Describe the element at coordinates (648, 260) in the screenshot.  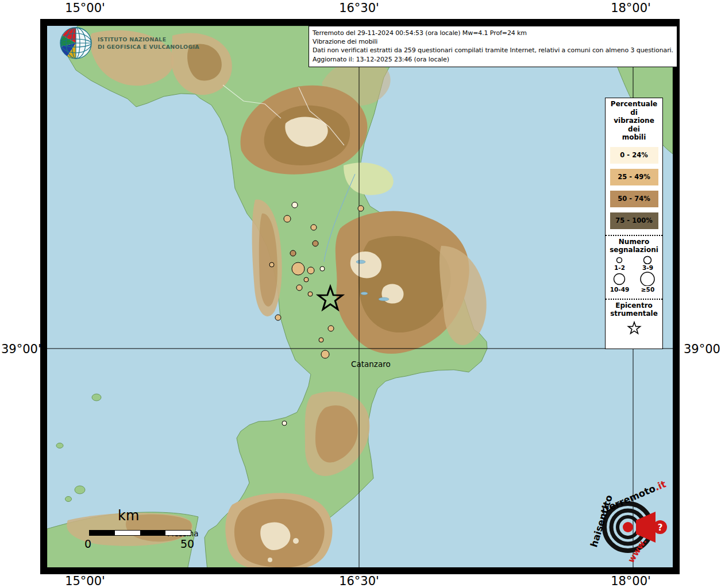
I see `signal-circle-medium-icon` at that location.